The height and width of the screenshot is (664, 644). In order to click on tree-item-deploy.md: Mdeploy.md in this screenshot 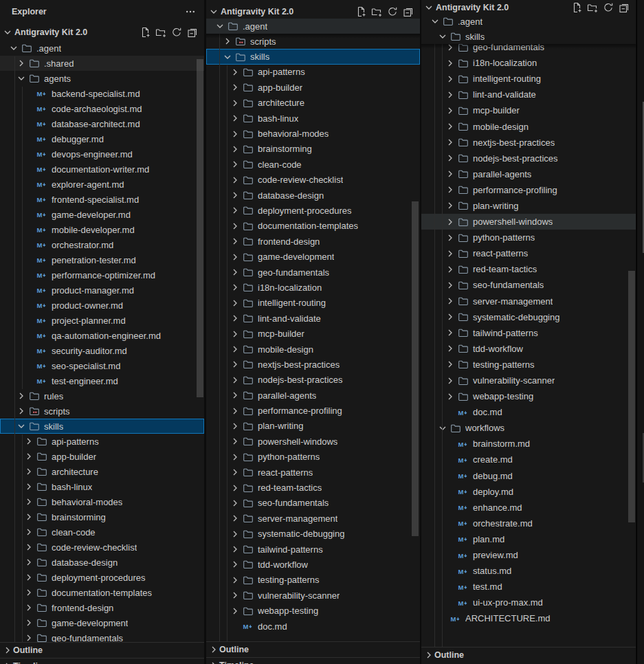, I will do `click(529, 492)`.